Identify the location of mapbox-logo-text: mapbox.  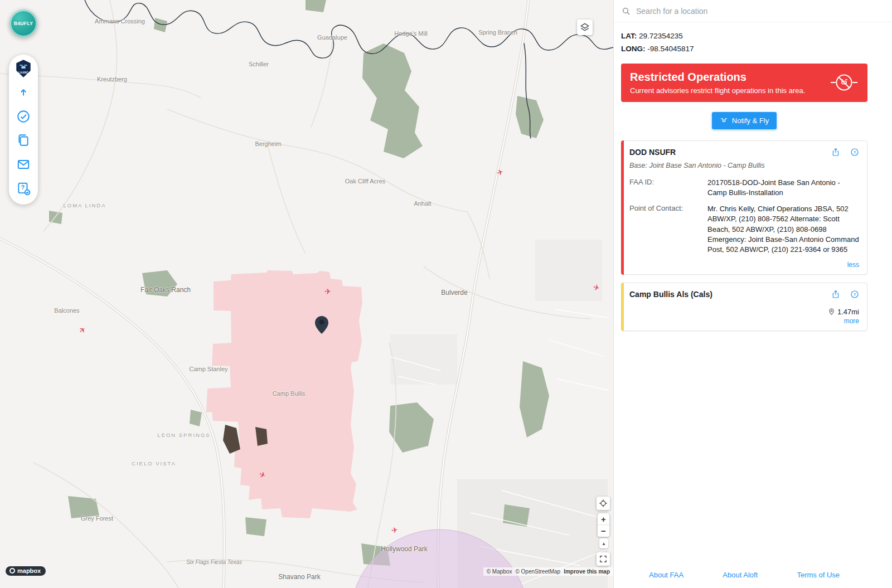
(29, 571).